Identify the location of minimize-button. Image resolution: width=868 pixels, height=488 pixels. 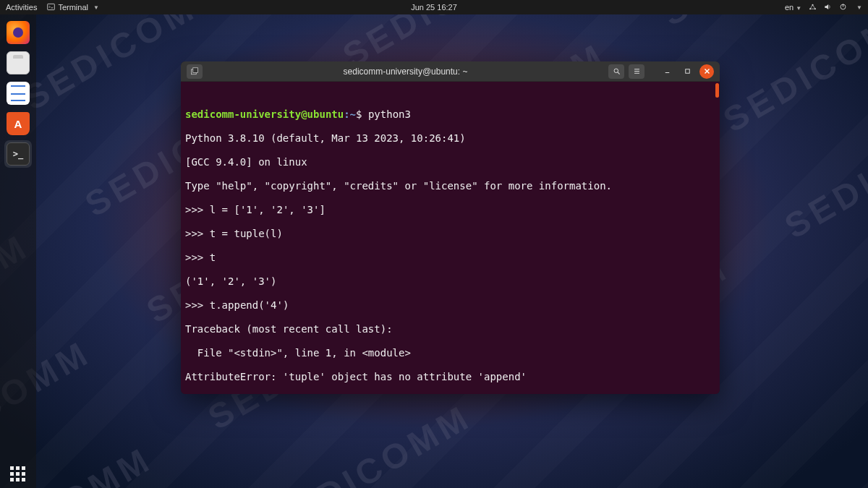
(667, 72).